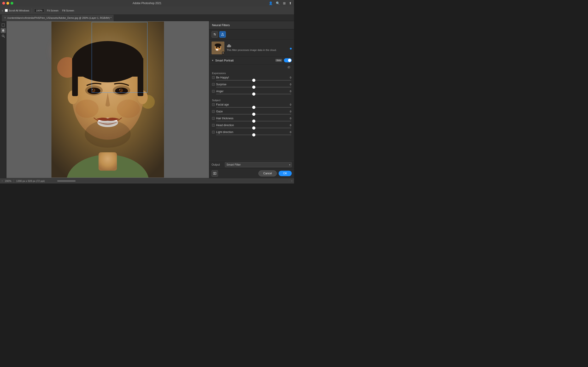  Describe the element at coordinates (213, 125) in the screenshot. I see `checkbox-head-direction` at that location.